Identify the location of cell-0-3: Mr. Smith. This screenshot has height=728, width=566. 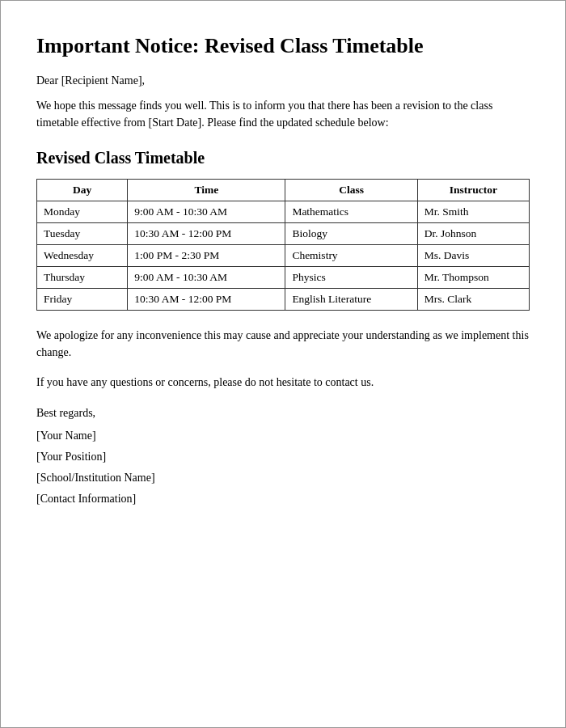
(473, 212).